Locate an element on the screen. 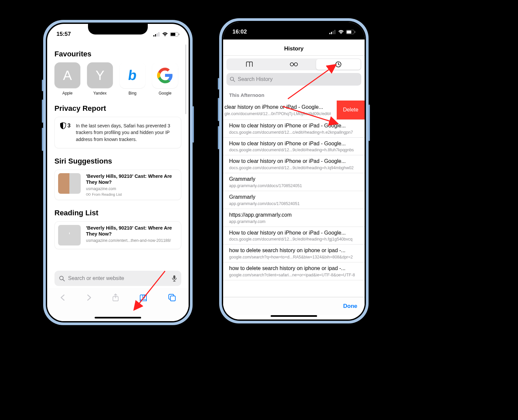  bookmarks-icon is located at coordinates (143, 298).